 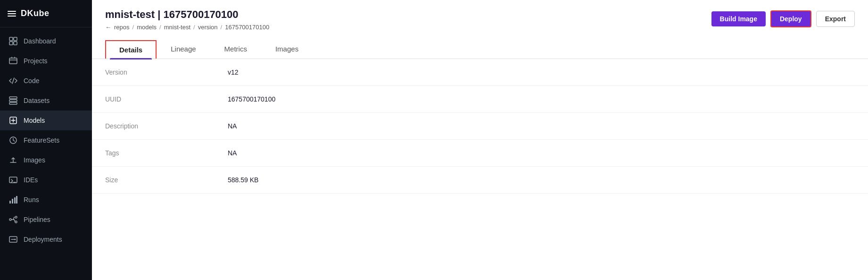 What do you see at coordinates (480, 153) in the screenshot?
I see `table-row: Tags NA` at bounding box center [480, 153].